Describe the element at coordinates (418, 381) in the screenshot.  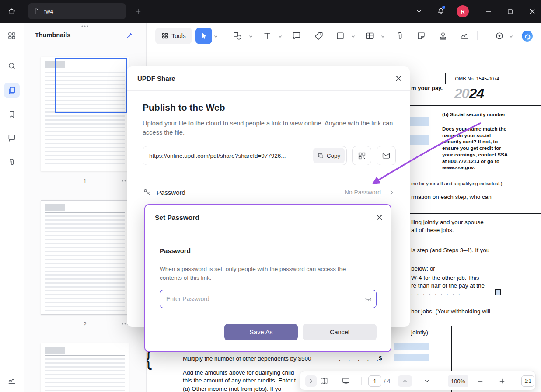
I see `view-control-bar: / 4 100% 1:1` at that location.